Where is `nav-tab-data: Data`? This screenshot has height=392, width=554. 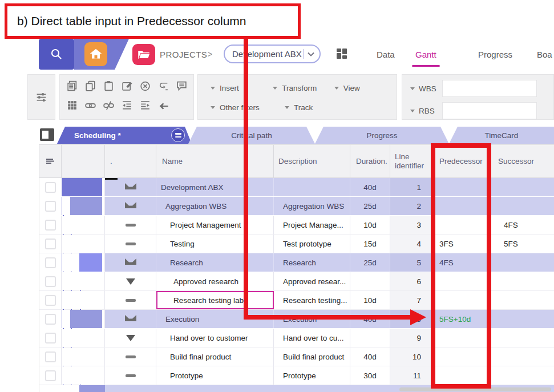
nav-tab-data: Data is located at coordinates (386, 54).